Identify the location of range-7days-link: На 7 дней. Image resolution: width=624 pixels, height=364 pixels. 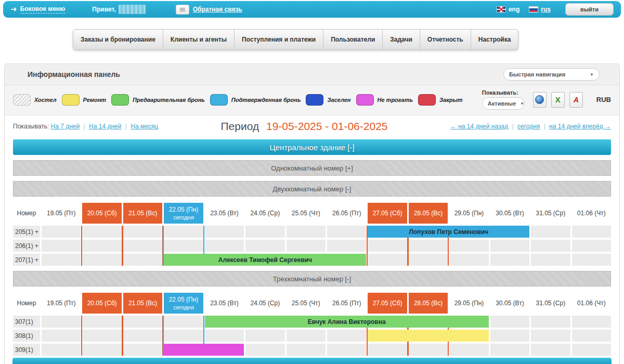
(66, 126).